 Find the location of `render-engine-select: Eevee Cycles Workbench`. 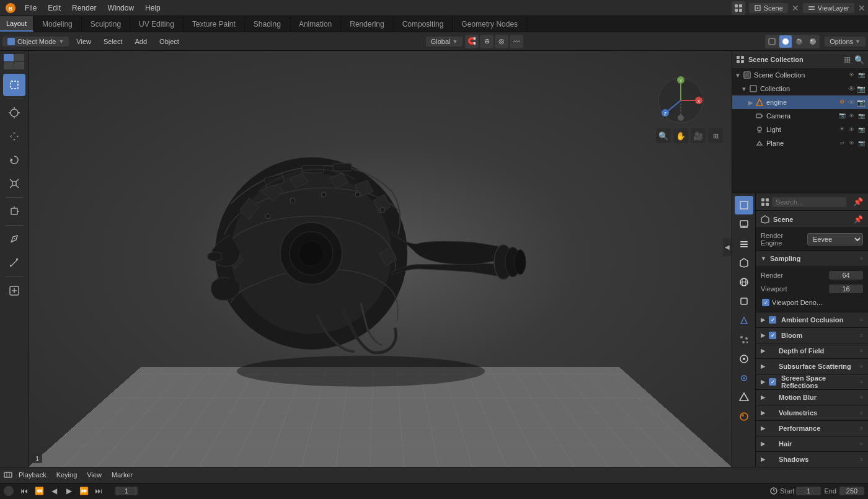

render-engine-select: Eevee Cycles Workbench is located at coordinates (835, 239).